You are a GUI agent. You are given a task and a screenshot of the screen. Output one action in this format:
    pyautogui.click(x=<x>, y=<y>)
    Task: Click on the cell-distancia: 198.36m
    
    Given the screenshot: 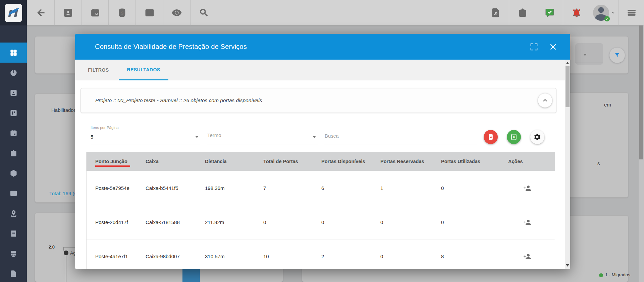 What is the action you would take?
    pyautogui.click(x=225, y=188)
    